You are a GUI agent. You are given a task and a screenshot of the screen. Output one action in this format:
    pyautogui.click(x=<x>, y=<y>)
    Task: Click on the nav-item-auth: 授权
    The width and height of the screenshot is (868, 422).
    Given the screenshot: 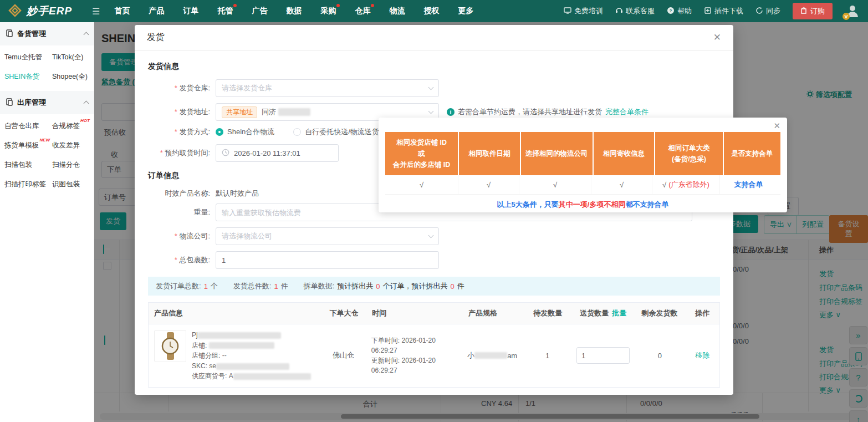 What is the action you would take?
    pyautogui.click(x=431, y=11)
    